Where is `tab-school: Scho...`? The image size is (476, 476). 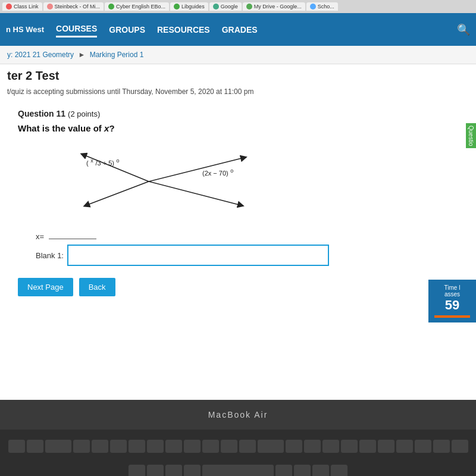 tab-school: Scho... is located at coordinates (322, 7).